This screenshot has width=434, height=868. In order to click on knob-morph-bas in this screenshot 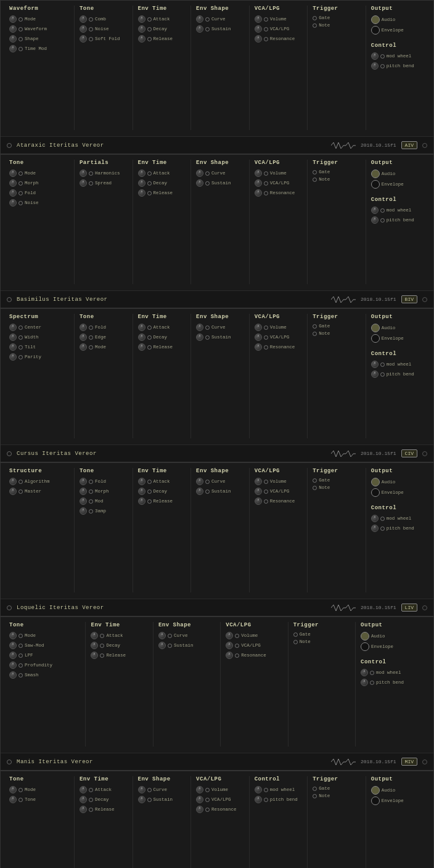, I will do `click(13, 183)`.